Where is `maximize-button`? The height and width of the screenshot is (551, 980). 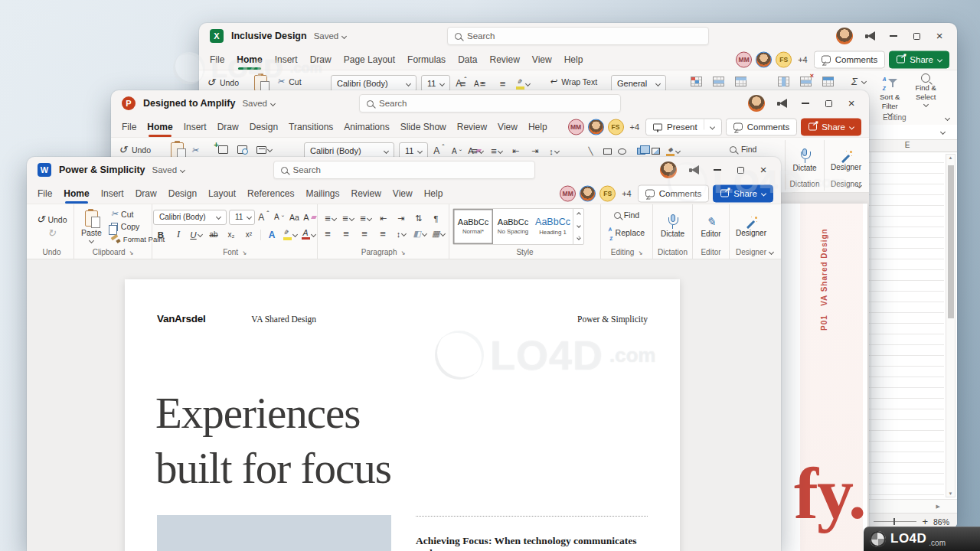
maximize-button is located at coordinates (828, 103).